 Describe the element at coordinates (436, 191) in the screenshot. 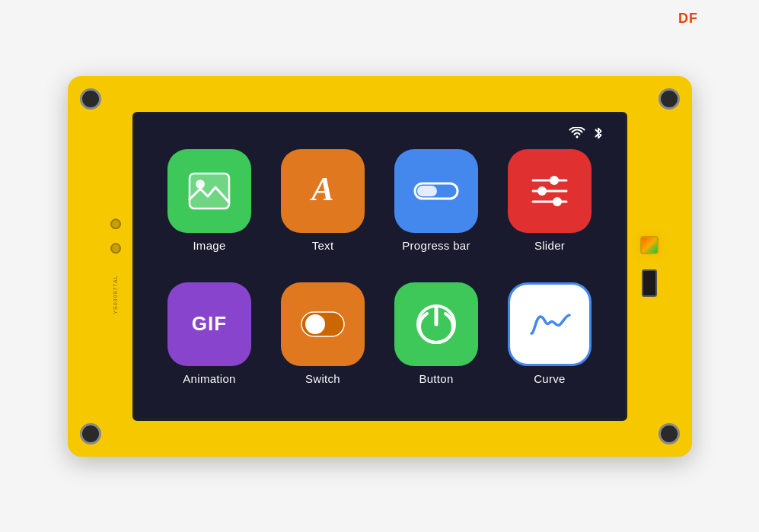

I see `app-icon-progress` at that location.